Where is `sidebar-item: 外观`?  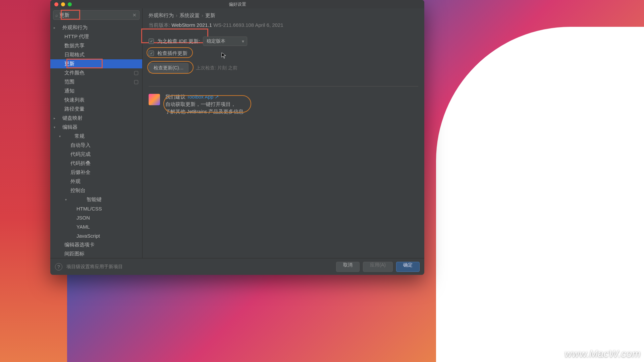
sidebar-item: 外观 is located at coordinates (96, 182).